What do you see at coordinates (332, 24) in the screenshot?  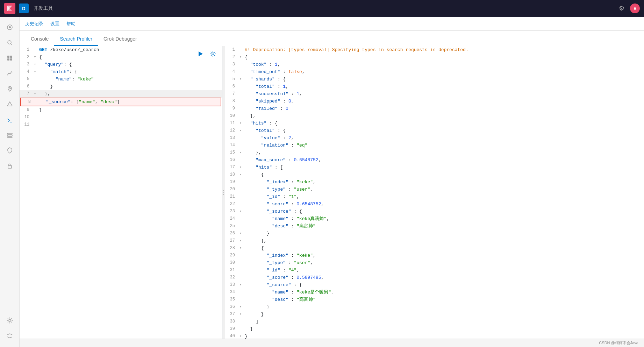 I see `secondary-nav: 历史记录 设置 帮助` at bounding box center [332, 24].